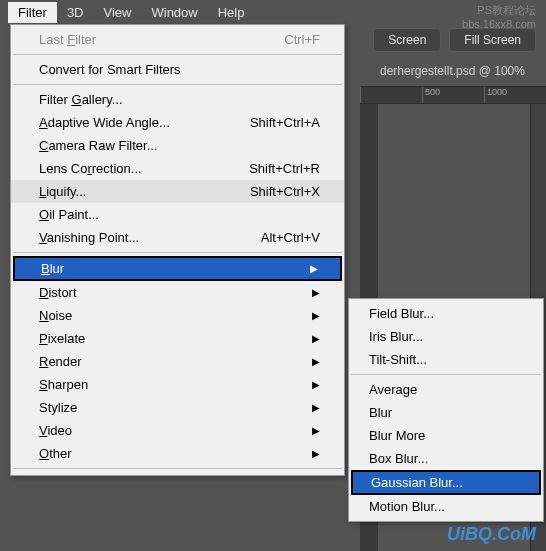 Image resolution: width=546 pixels, height=551 pixels. Describe the element at coordinates (178, 214) in the screenshot. I see `menu-oil-paint: Oil Paint...` at that location.